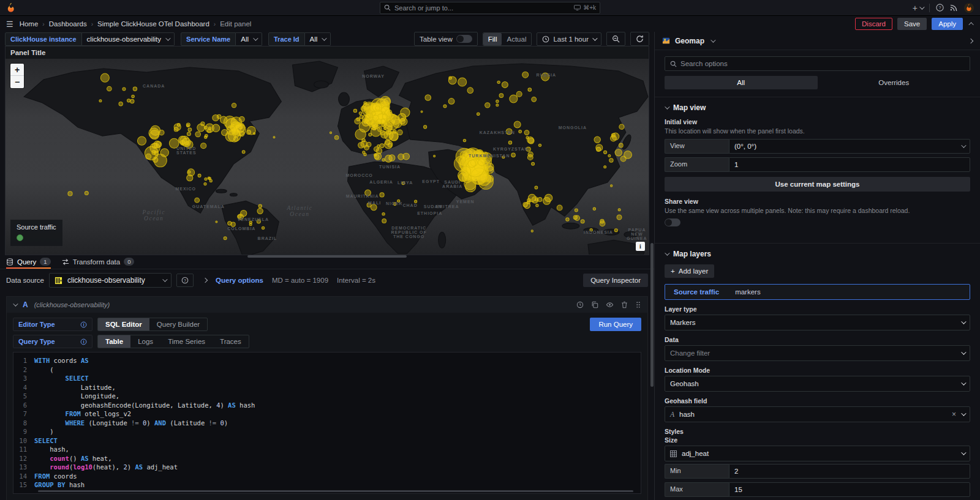 This screenshot has width=980, height=500. I want to click on zoom-out-time-button, so click(616, 39).